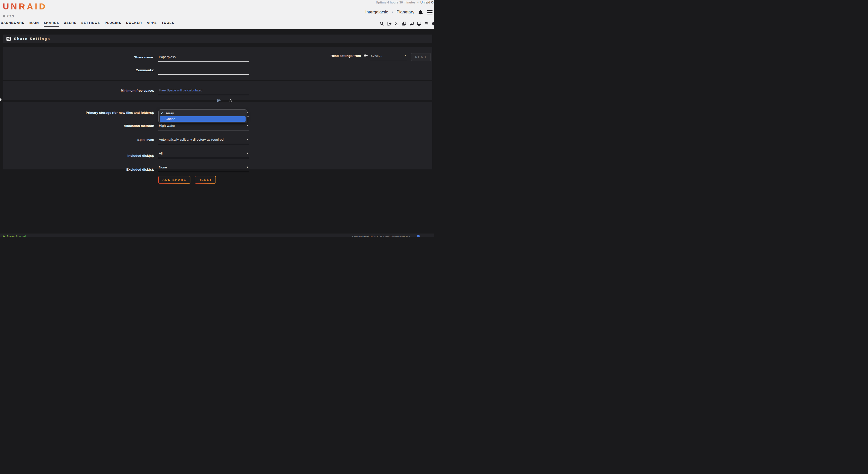 The image size is (868, 474). I want to click on footer: Array Started Unraid® webGui ©2025 Lime …, so click(217, 235).